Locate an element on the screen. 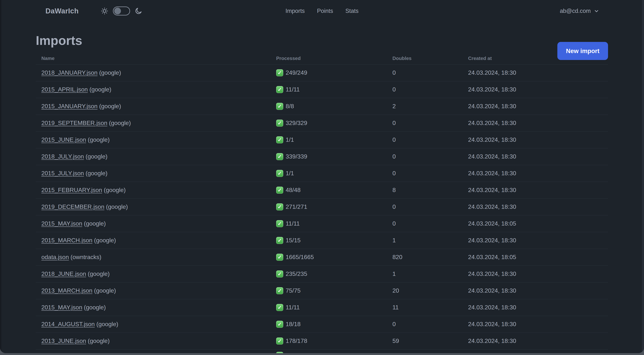 This screenshot has width=644, height=355. theme-toggle is located at coordinates (122, 11).